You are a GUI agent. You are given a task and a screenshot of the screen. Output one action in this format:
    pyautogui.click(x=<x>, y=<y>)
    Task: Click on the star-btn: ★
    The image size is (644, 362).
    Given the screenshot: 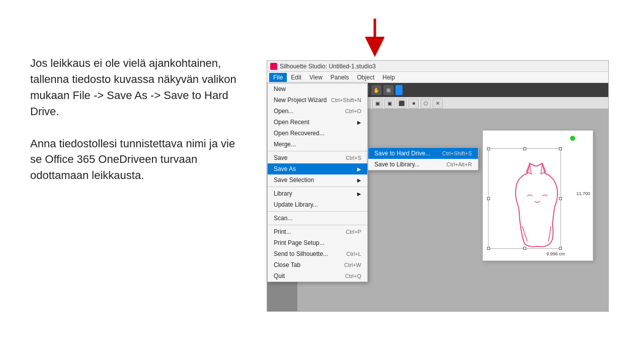 What is the action you would take?
    pyautogui.click(x=414, y=104)
    